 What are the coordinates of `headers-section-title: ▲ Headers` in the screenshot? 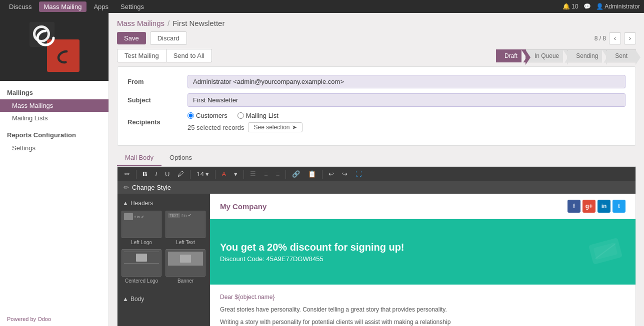 It's located at (164, 203).